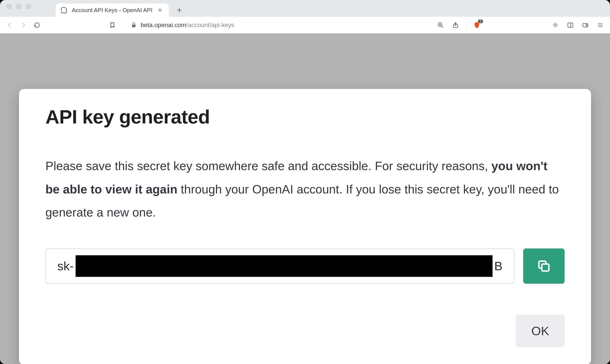 Image resolution: width=610 pixels, height=364 pixels. Describe the element at coordinates (477, 25) in the screenshot. I see `brave-shield-icon: 2` at that location.